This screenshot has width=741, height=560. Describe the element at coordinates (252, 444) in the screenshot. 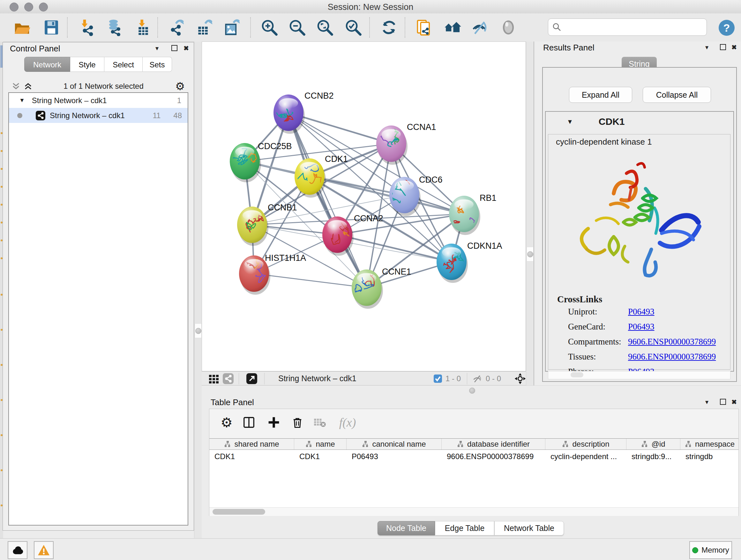

I see `column-header-shared-name: shared name` at that location.